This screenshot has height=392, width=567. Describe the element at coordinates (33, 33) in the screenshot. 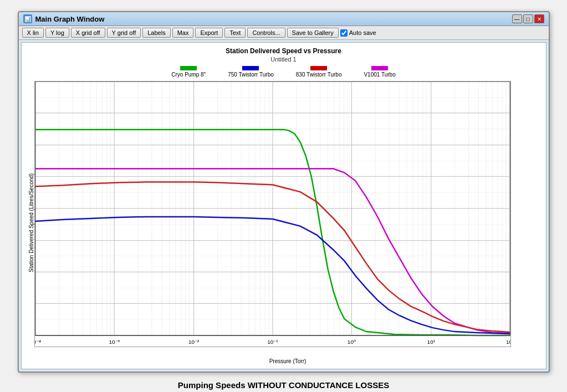

I see `xlin-button: X lin` at that location.